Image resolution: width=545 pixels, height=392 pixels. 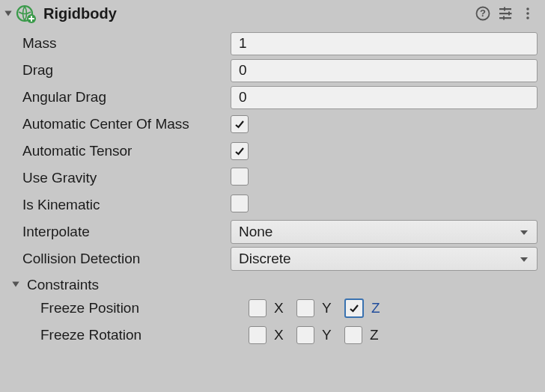 I want to click on mass-row: Mass, so click(x=272, y=43).